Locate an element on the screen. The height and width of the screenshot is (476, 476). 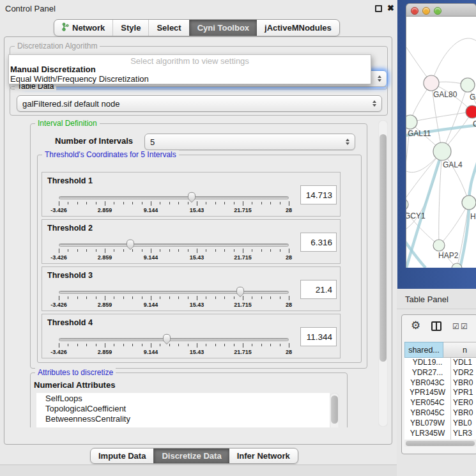
tab-network: Network is located at coordinates (83, 28).